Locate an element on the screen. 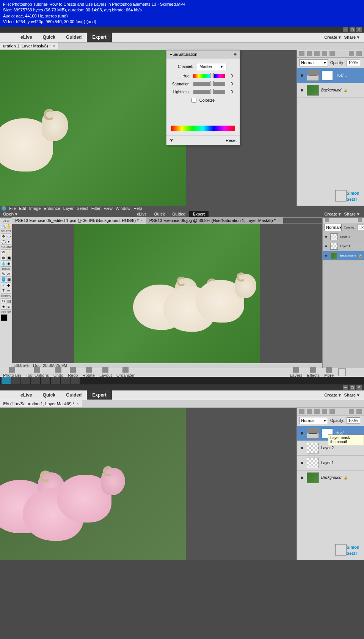  clone-tool-icon: ▣ is located at coordinates (9, 258).